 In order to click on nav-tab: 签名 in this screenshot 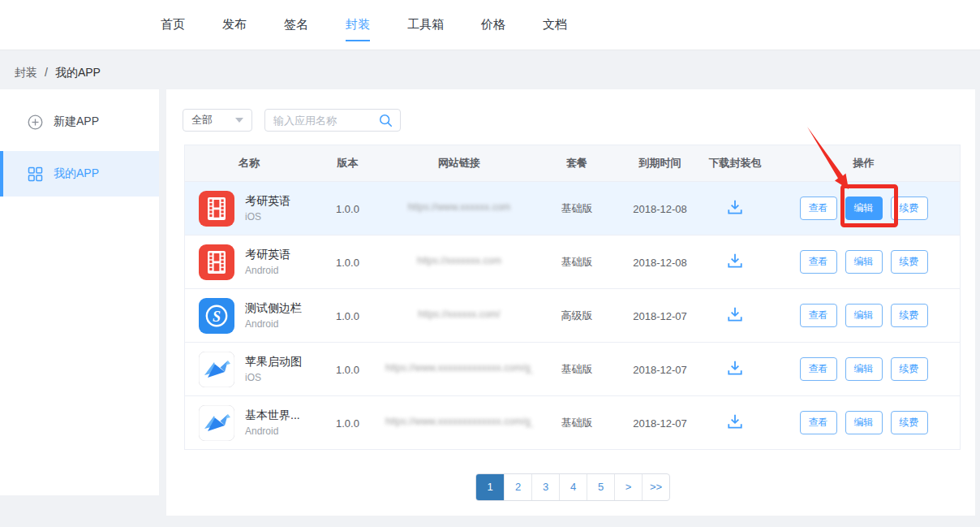, I will do `click(296, 24)`.